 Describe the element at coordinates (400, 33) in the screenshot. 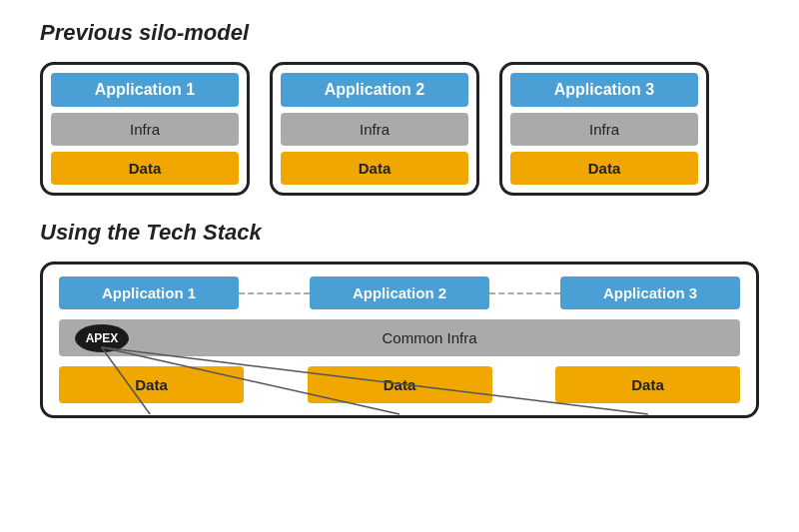

I see `silo-title: Previous silo-model` at that location.